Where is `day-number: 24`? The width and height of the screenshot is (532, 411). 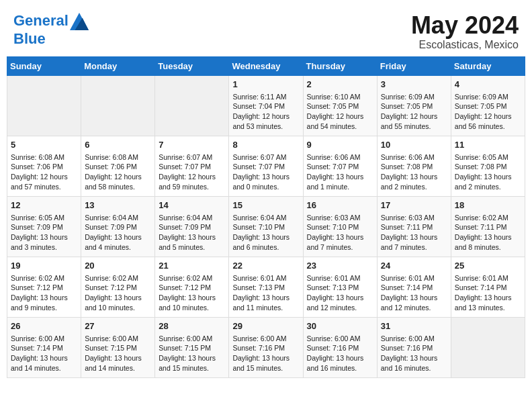 day-number: 24 is located at coordinates (414, 266).